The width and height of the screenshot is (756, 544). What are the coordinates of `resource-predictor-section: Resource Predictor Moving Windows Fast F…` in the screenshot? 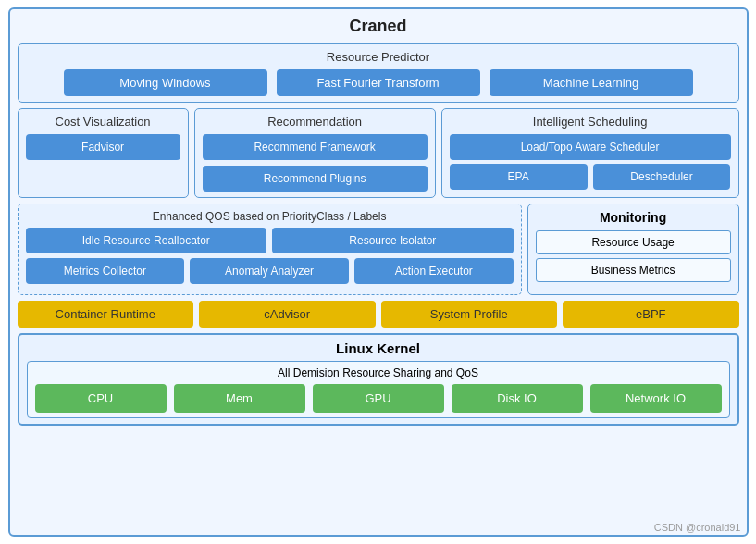 It's located at (378, 73).